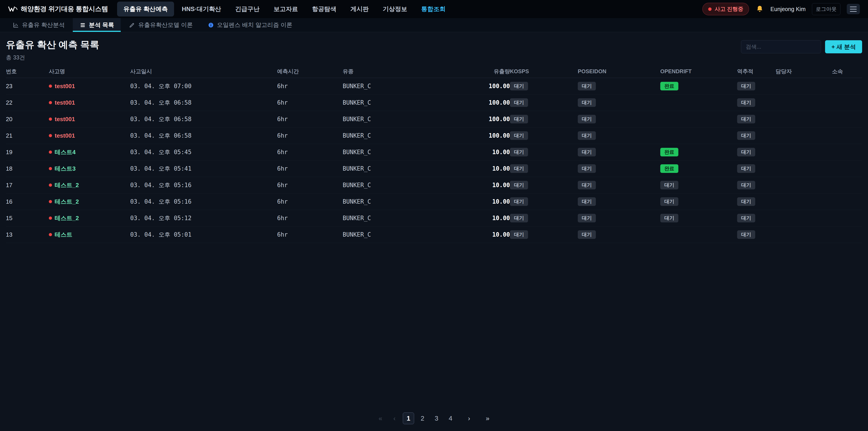 This screenshot has width=868, height=431. Describe the element at coordinates (847, 71) in the screenshot. I see `column-header-12: 소속` at that location.